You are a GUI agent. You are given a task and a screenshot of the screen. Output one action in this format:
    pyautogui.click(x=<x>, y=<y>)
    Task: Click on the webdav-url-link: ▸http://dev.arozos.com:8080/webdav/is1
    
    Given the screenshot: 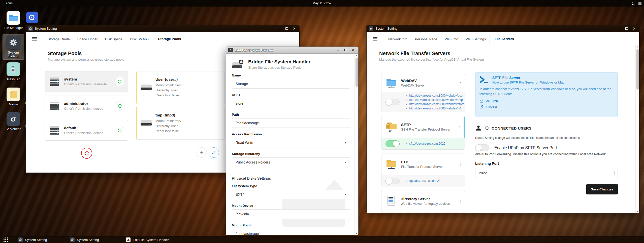 What is the action you would take?
    pyautogui.click(x=435, y=108)
    